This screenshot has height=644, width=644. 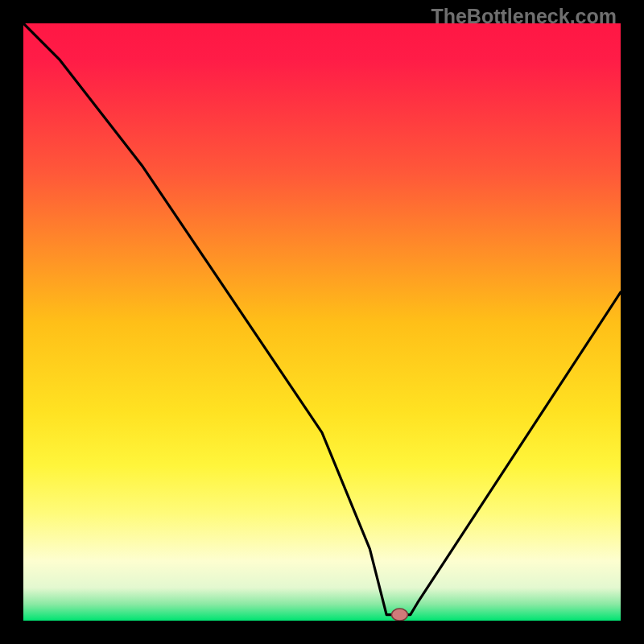 I want to click on watermark-text: TheBottleneck.com, so click(x=523, y=16).